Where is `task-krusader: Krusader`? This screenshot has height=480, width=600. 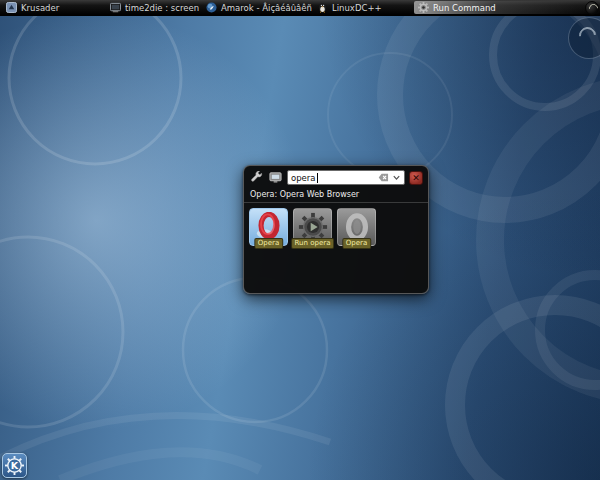 task-krusader: Krusader is located at coordinates (54, 8).